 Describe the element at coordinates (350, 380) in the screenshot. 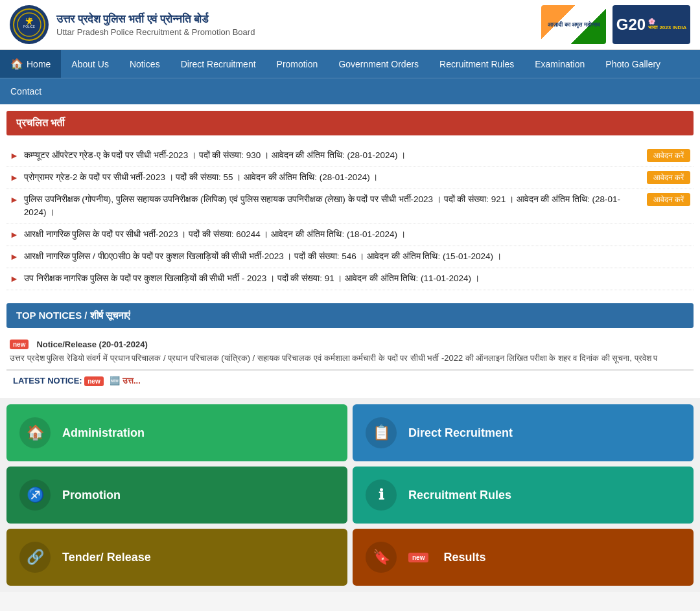

I see `latest-notice-bar: LATEST NOTICE: new 🆕 उत्त...` at that location.